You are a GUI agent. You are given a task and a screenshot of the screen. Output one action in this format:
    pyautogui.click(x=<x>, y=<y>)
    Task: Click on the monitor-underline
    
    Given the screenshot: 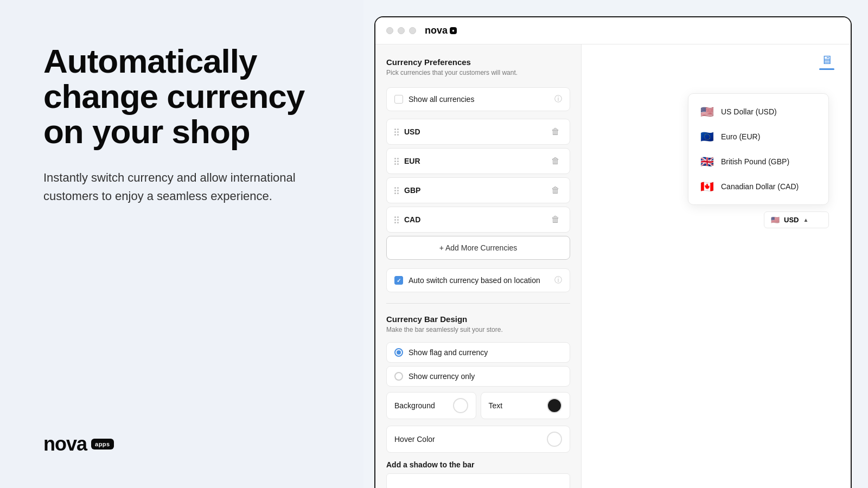 What is the action you would take?
    pyautogui.click(x=827, y=69)
    